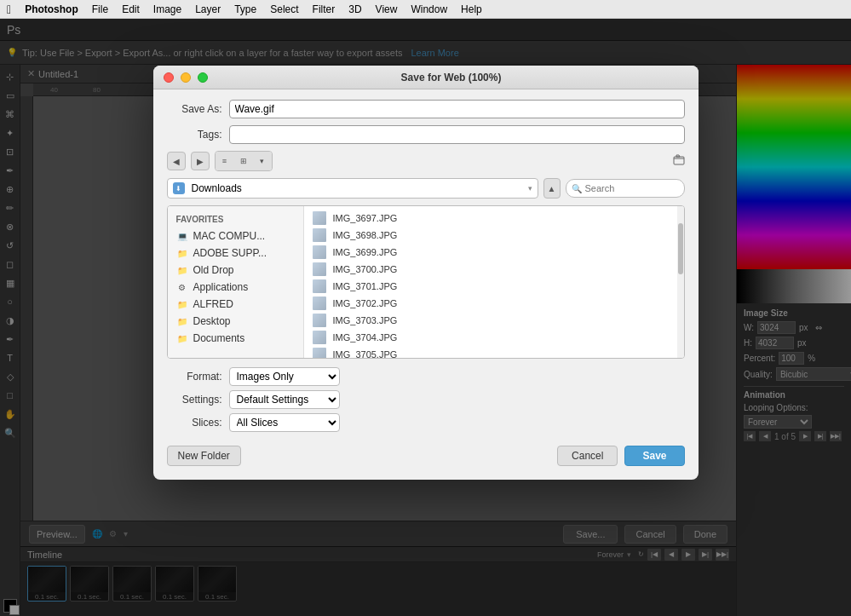 The height and width of the screenshot is (616, 851). Describe the element at coordinates (244, 161) in the screenshot. I see `grid-view-btn: ⊞` at that location.